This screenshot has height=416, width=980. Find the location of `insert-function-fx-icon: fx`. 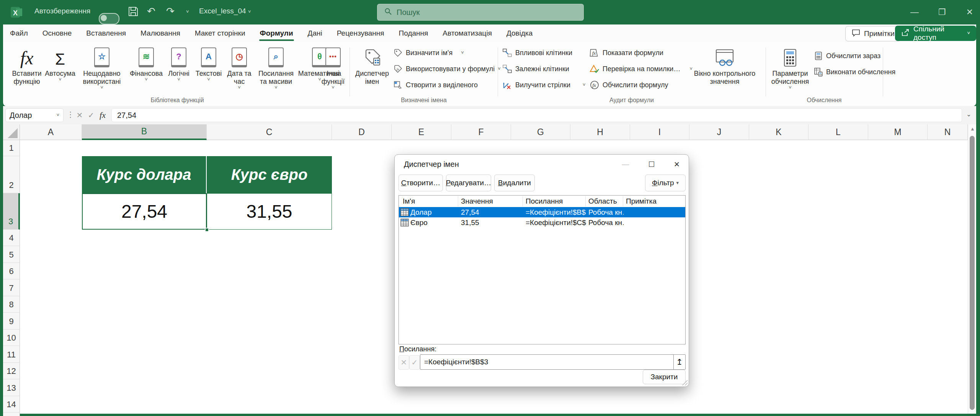

insert-function-fx-icon: fx is located at coordinates (103, 115).